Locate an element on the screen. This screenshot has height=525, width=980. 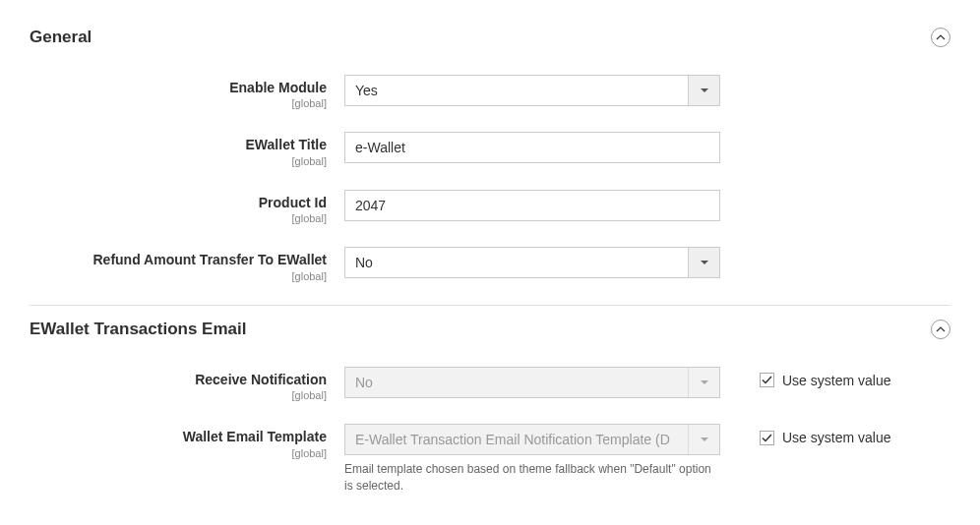
label-product-id: Product Id is located at coordinates (178, 203).